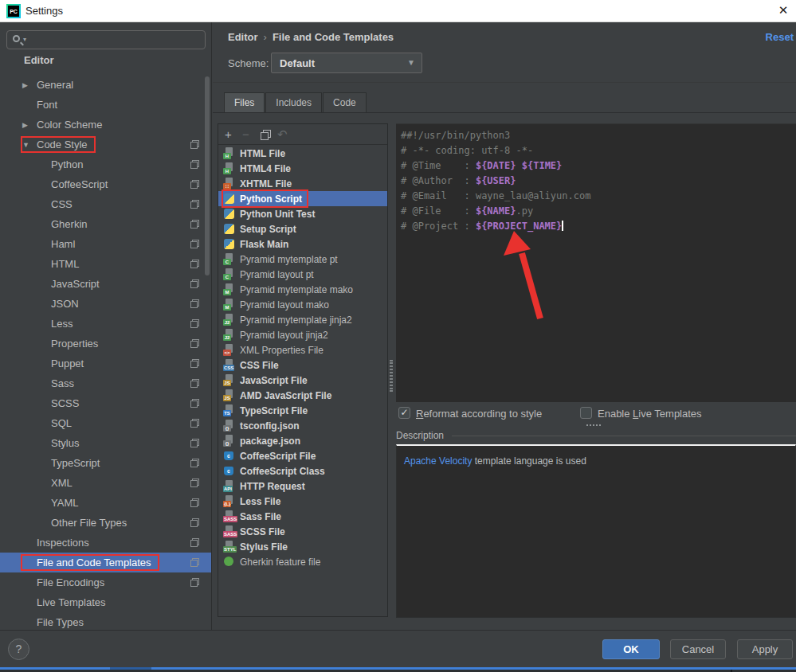 The height and width of the screenshot is (672, 796). What do you see at coordinates (303, 153) in the screenshot?
I see `template-item-html-file: HHTML File` at bounding box center [303, 153].